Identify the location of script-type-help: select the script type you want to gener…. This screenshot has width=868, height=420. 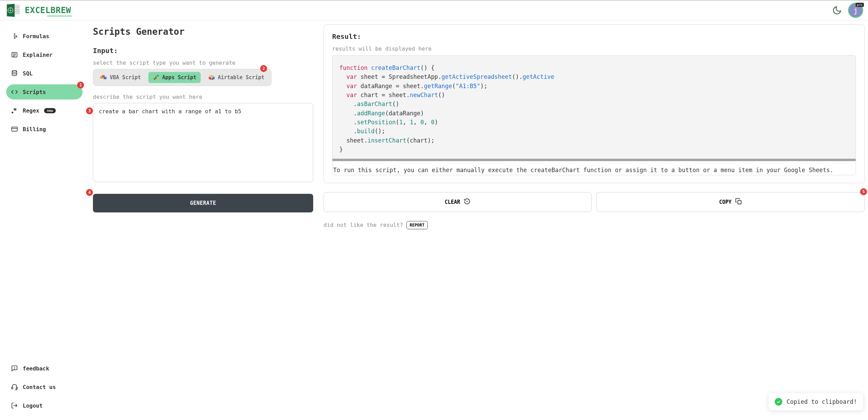
(203, 63).